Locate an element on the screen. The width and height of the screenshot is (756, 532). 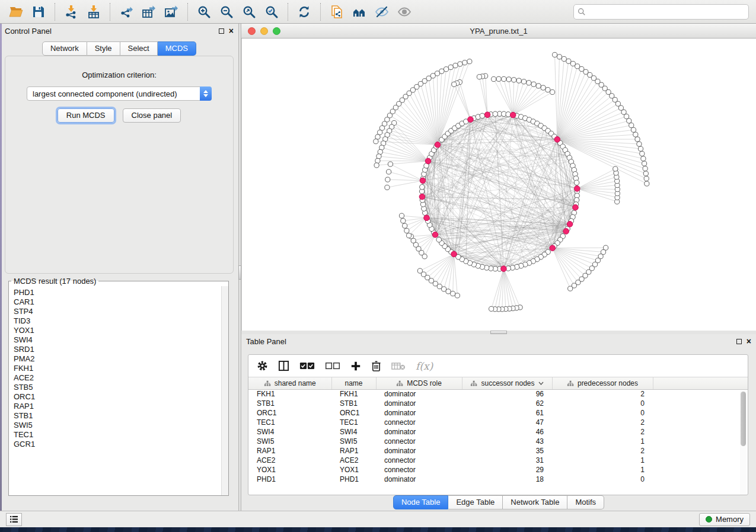
table-cell: PHD1 is located at coordinates (353, 479).